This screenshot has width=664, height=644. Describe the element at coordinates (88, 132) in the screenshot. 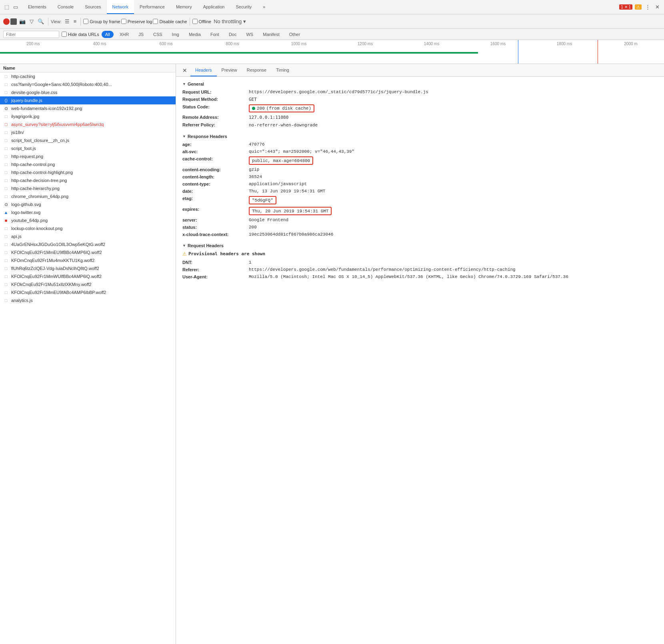

I see `file-item-jsi18n: □ jsi18n/` at that location.